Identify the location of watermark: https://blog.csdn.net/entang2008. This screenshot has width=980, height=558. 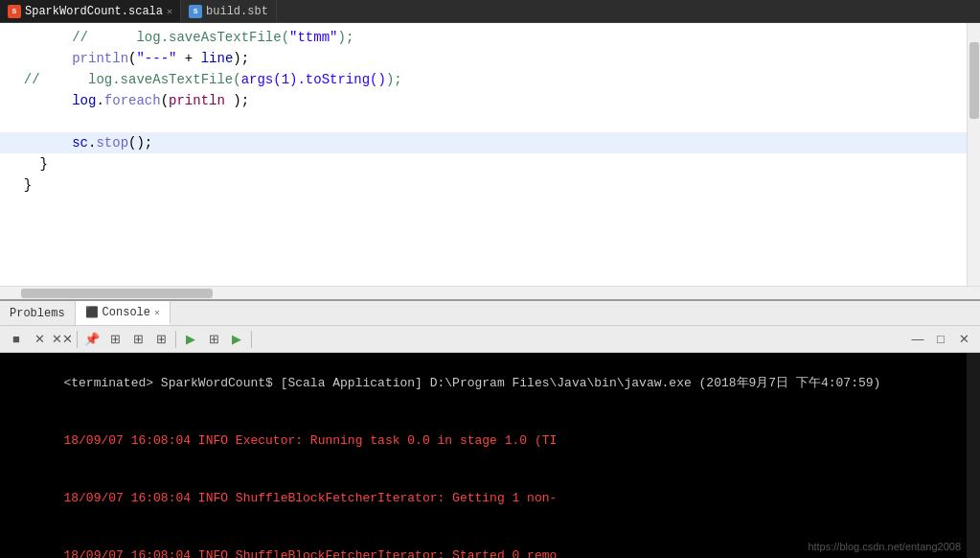
(884, 546).